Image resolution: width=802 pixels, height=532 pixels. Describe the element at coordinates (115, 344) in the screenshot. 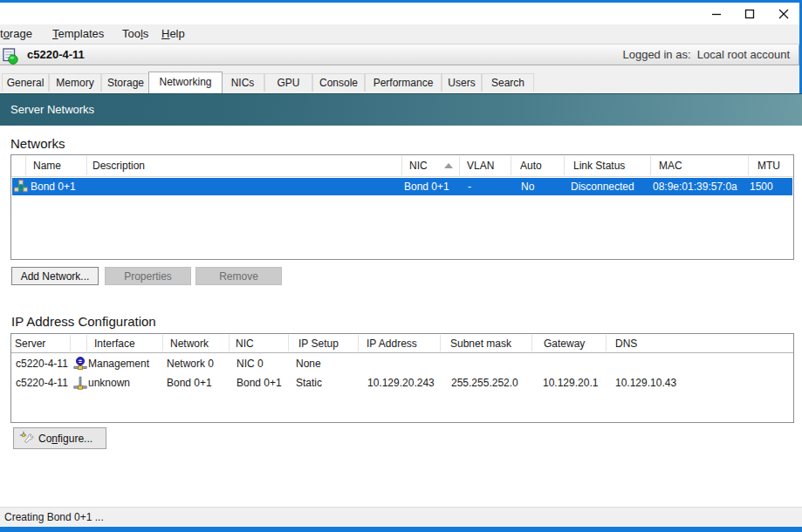

I see `col-interface: Interface` at that location.